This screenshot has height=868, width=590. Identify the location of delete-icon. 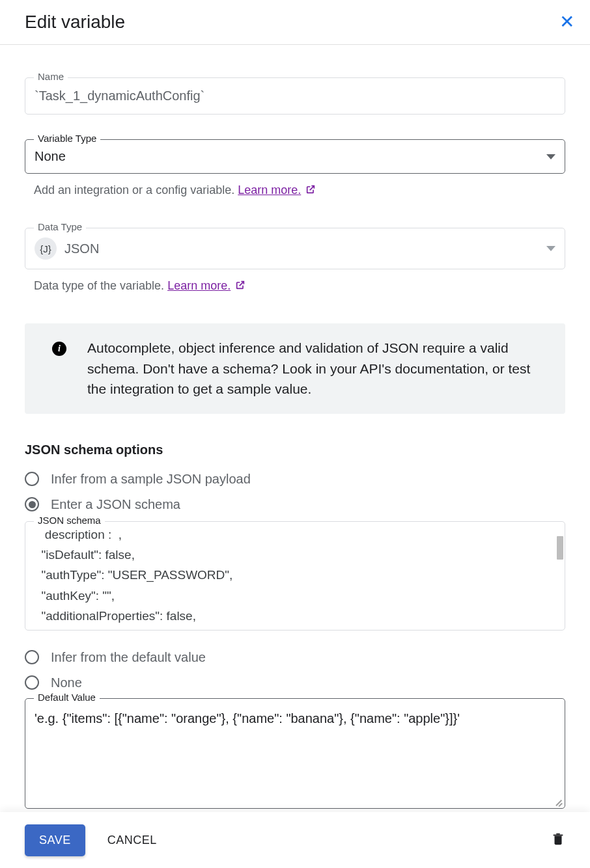
(558, 840).